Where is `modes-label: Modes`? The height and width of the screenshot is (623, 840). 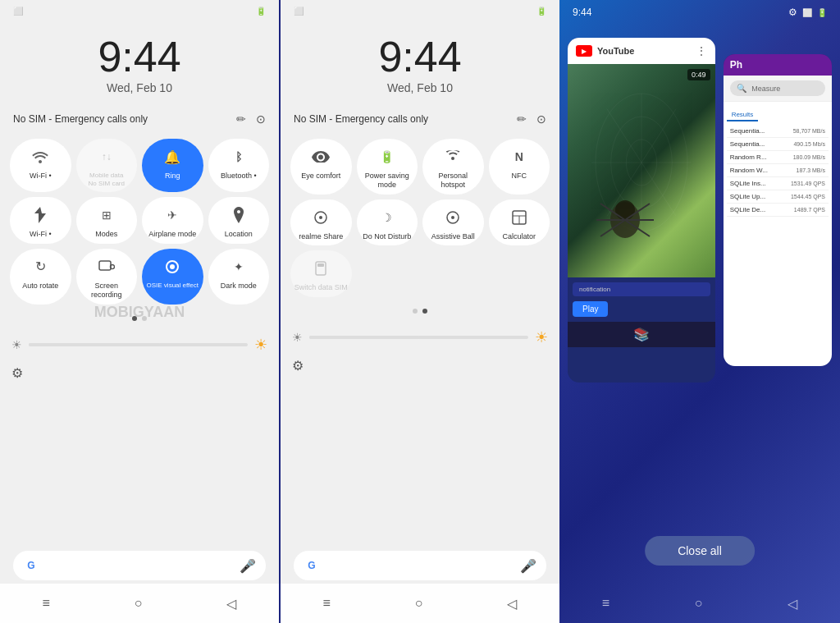
modes-label: Modes is located at coordinates (107, 235).